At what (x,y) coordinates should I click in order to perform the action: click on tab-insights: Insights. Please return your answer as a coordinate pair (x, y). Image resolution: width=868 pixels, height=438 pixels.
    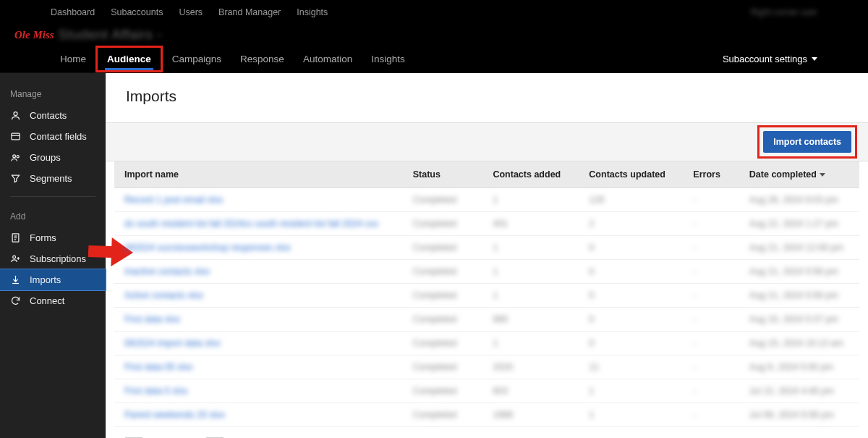
    Looking at the image, I should click on (388, 59).